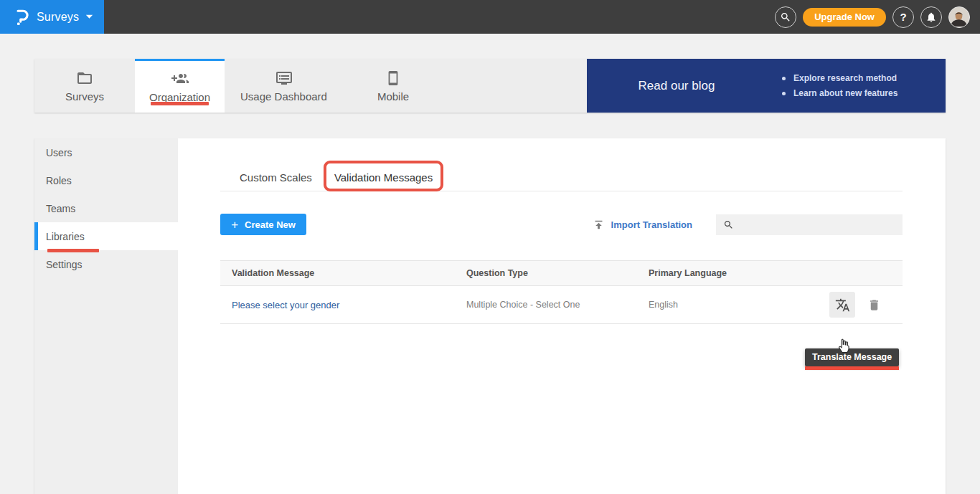  What do you see at coordinates (52, 17) in the screenshot?
I see `app-logo: Surveys` at bounding box center [52, 17].